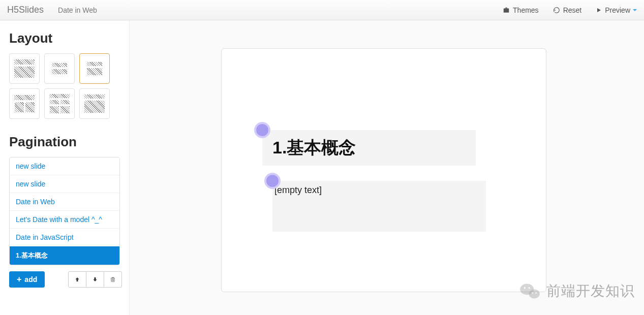 This screenshot has width=644, height=315. I want to click on watermark-text: 前端开发知识, so click(591, 291).